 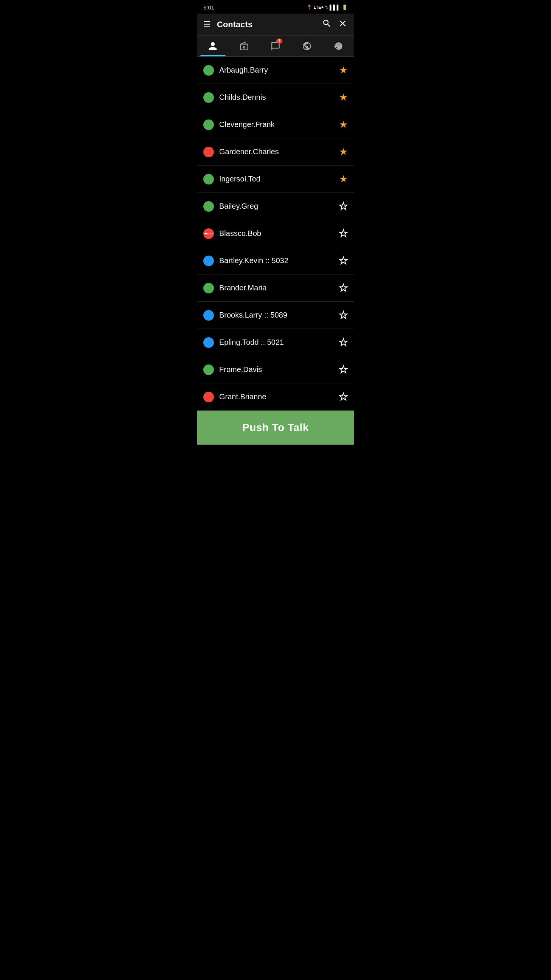 What do you see at coordinates (319, 7) in the screenshot?
I see `lte-label: LTE+` at bounding box center [319, 7].